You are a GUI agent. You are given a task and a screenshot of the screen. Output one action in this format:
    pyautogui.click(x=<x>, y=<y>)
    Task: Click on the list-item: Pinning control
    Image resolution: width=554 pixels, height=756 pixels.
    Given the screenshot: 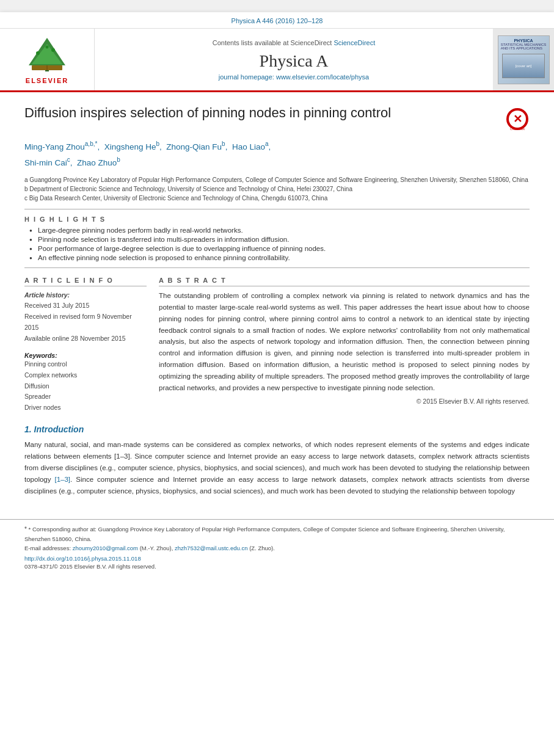 What is the action you would take?
    pyautogui.click(x=86, y=365)
    